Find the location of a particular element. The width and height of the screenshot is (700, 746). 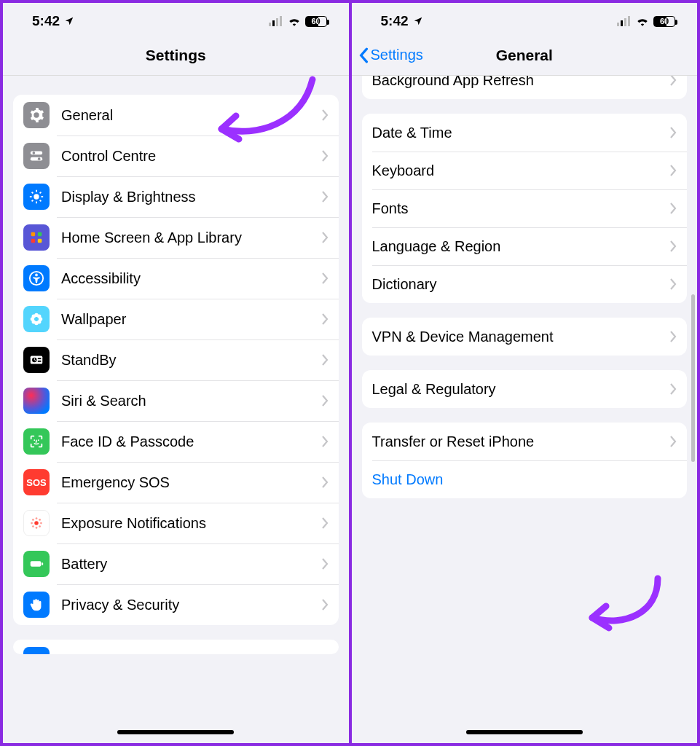

row-standby: StandBy is located at coordinates (176, 360).